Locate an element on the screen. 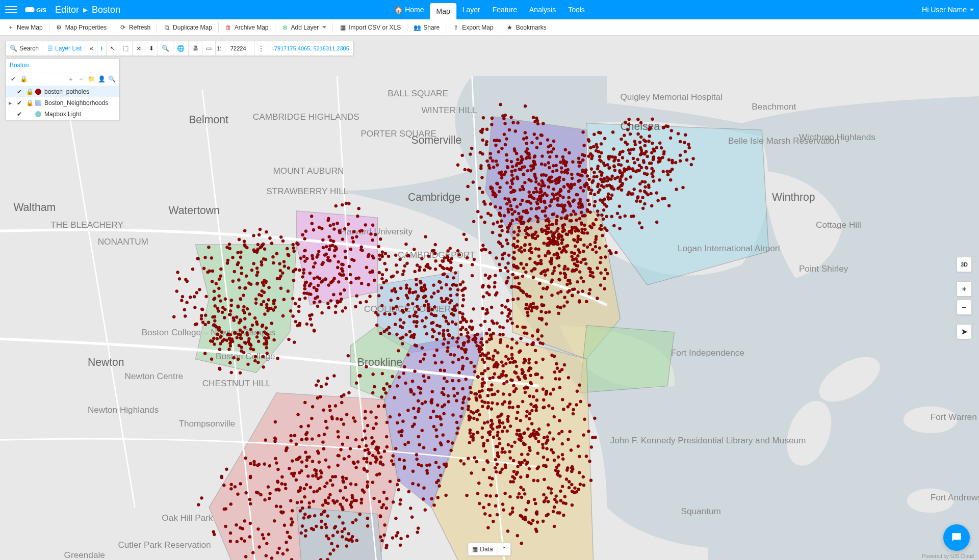 Image resolution: width=979 pixels, height=560 pixels. 3d-toggle: 3D is located at coordinates (964, 264).